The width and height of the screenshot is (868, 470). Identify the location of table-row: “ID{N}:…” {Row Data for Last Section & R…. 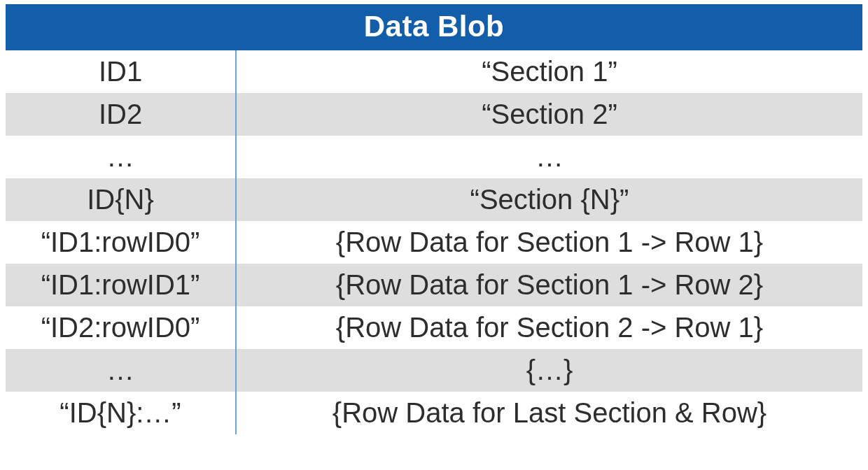
(434, 413).